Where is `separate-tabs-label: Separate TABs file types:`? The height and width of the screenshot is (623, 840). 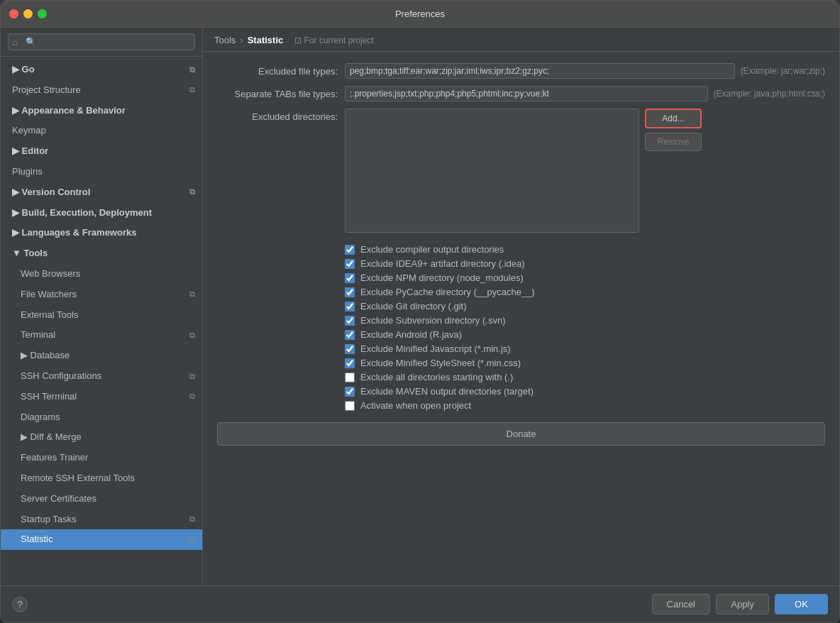
separate-tabs-label: Separate TABs file types: is located at coordinates (281, 92).